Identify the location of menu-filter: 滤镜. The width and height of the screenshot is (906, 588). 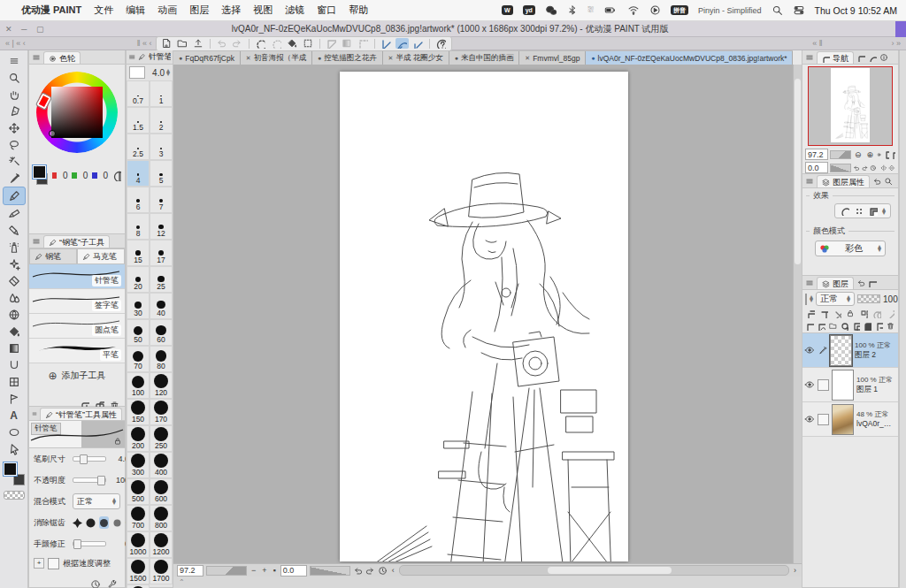
(295, 11).